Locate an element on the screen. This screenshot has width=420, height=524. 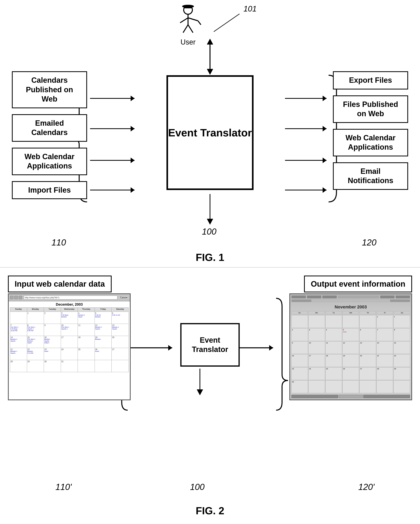
cal-cell: 16BantamSquirtsDaily it is located at coordinates (52, 342).